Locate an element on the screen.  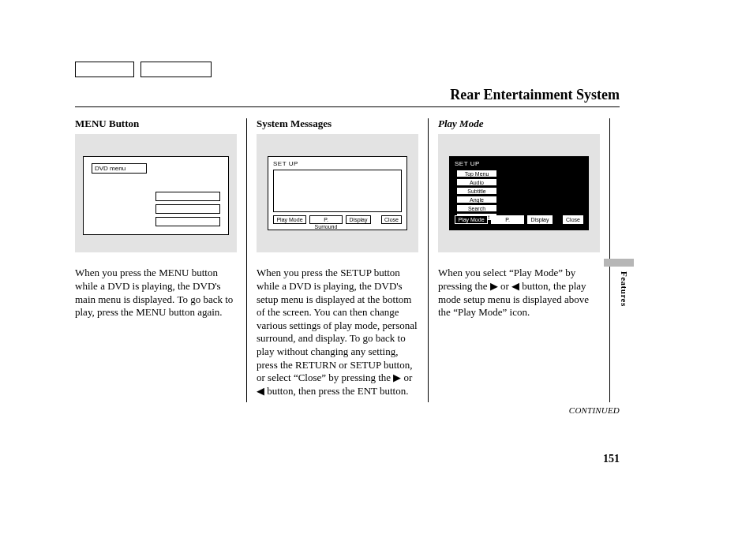
column-body: When you press the MENU button while a D… is located at coordinates (156, 293).